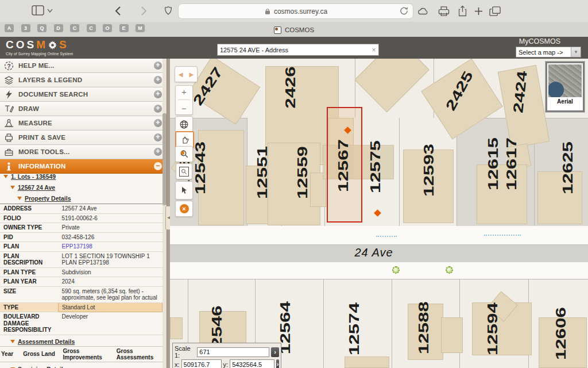 This screenshot has height=368, width=588. Describe the element at coordinates (86, 367) in the screenshot. I see `servicing-details-header: Servicing Details` at that location.